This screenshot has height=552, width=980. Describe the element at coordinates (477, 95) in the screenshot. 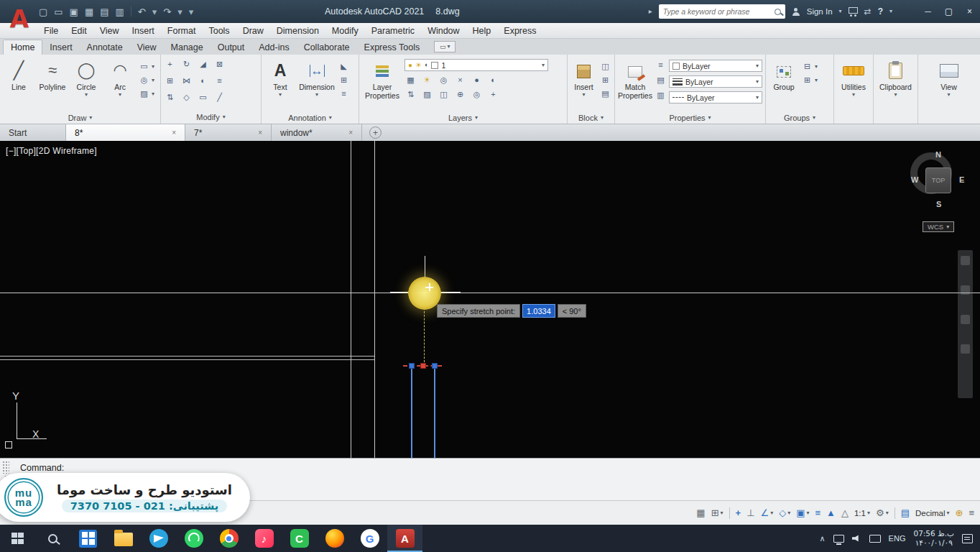

I see `layer-delete-button` at that location.